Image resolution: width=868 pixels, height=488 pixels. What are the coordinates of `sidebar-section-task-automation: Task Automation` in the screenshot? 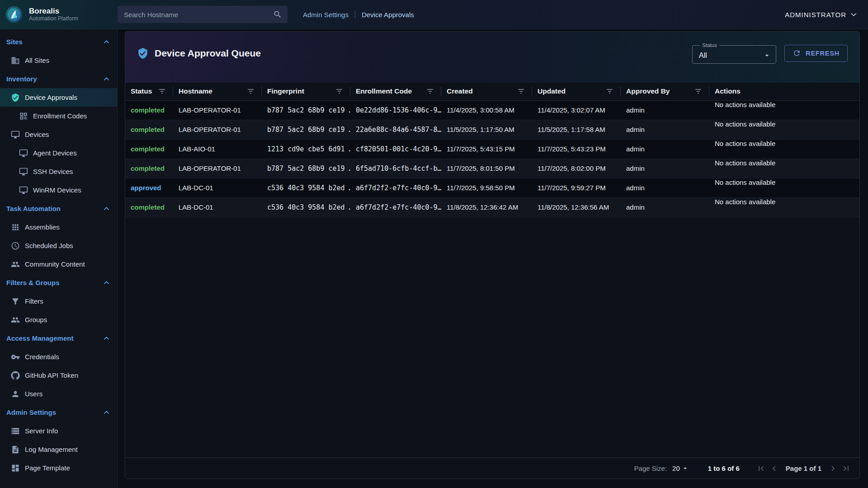 It's located at (59, 209).